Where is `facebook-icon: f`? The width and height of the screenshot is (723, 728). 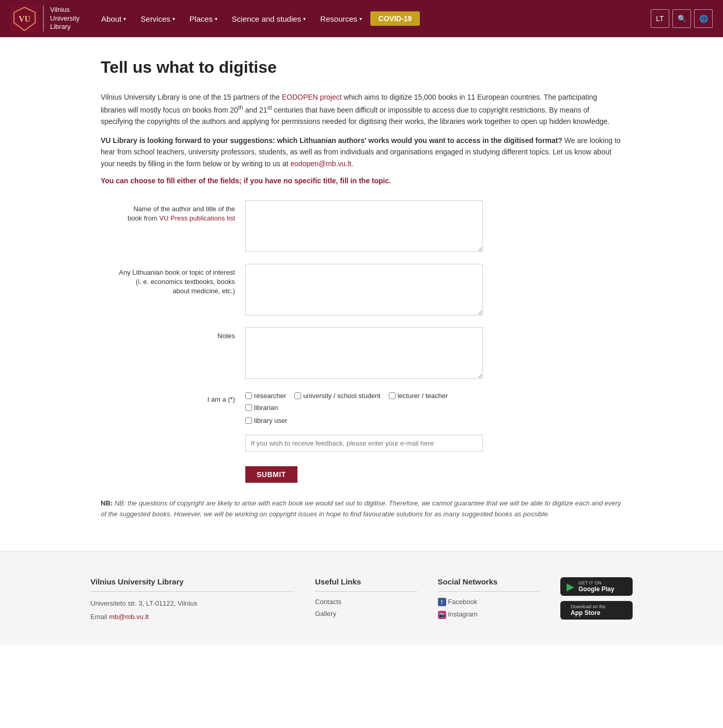 facebook-icon: f is located at coordinates (442, 602).